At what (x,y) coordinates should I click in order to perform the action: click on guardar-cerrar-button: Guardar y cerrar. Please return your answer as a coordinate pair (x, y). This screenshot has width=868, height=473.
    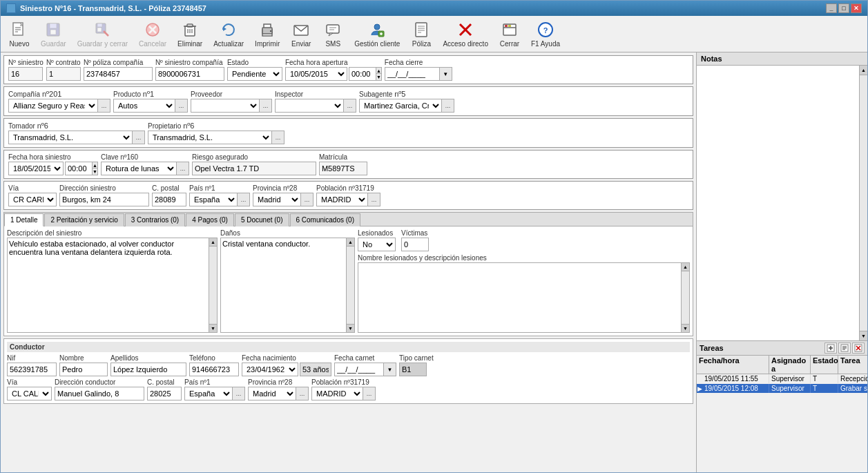
    Looking at the image, I should click on (102, 34).